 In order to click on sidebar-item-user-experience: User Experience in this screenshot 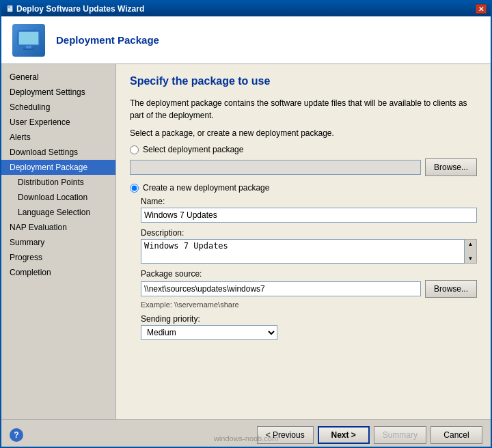, I will do `click(59, 122)`.